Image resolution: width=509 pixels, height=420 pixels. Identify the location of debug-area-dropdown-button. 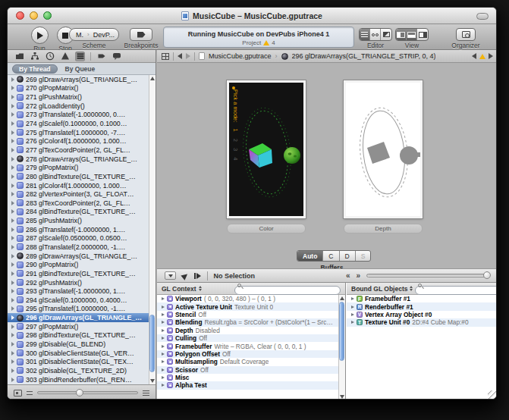
(170, 276).